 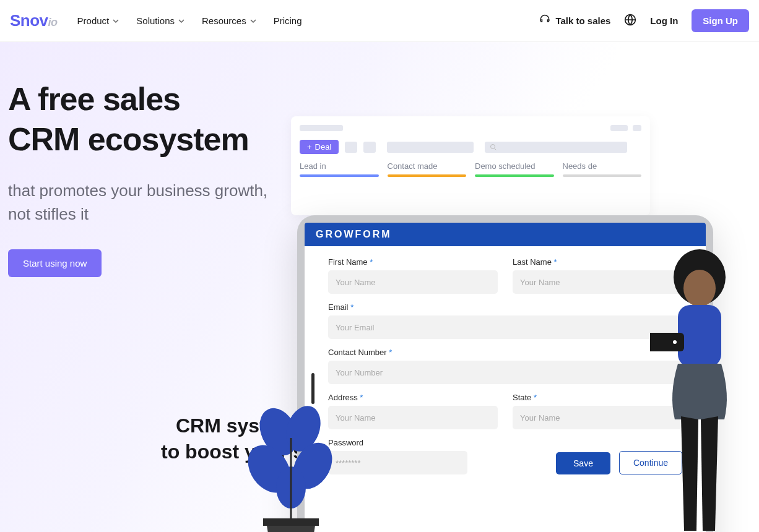 I want to click on signup-button: Sign Up, so click(x=721, y=21).